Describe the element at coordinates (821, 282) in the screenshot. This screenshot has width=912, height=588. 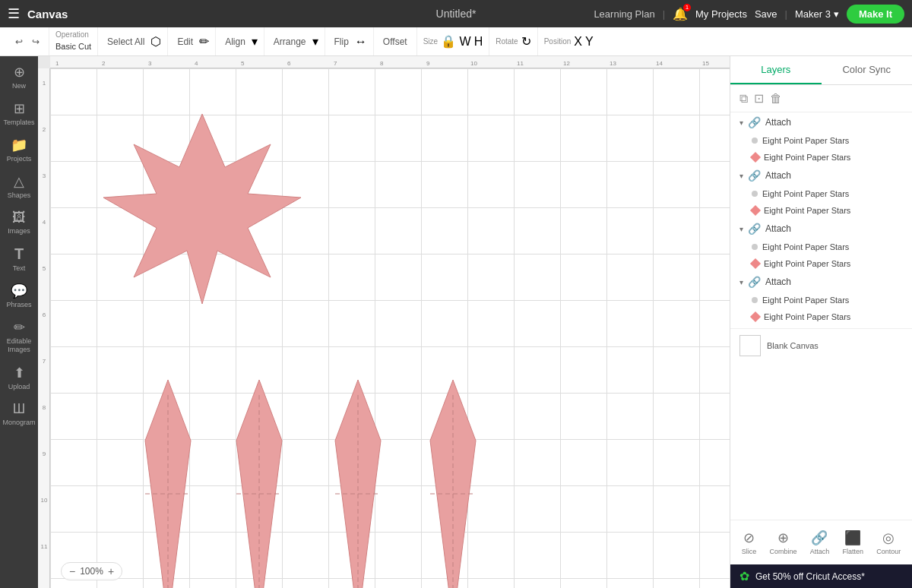
I see `attach-row-4: ▾ 🔗 Attach` at that location.